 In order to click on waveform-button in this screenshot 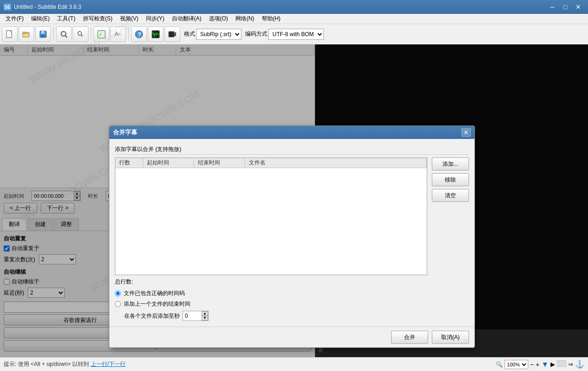, I will do `click(156, 34)`.